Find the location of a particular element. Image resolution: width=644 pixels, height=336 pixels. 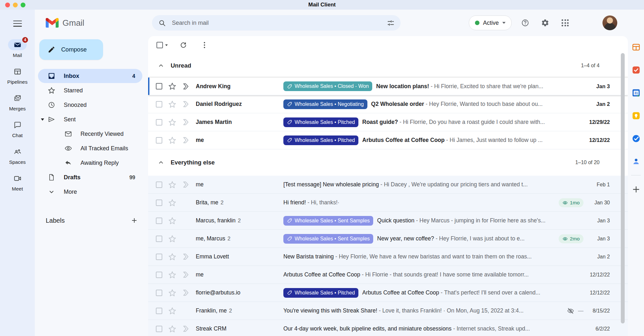

email-row: Emma LovettNew Barista training - Hey Fl… is located at coordinates (388, 257).